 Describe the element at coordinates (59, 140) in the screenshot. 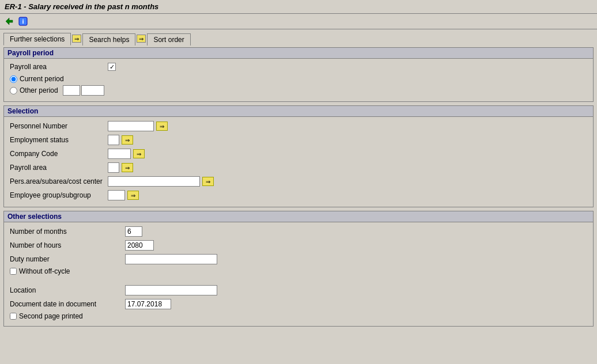

I see `employment-status-label: Employment status` at that location.